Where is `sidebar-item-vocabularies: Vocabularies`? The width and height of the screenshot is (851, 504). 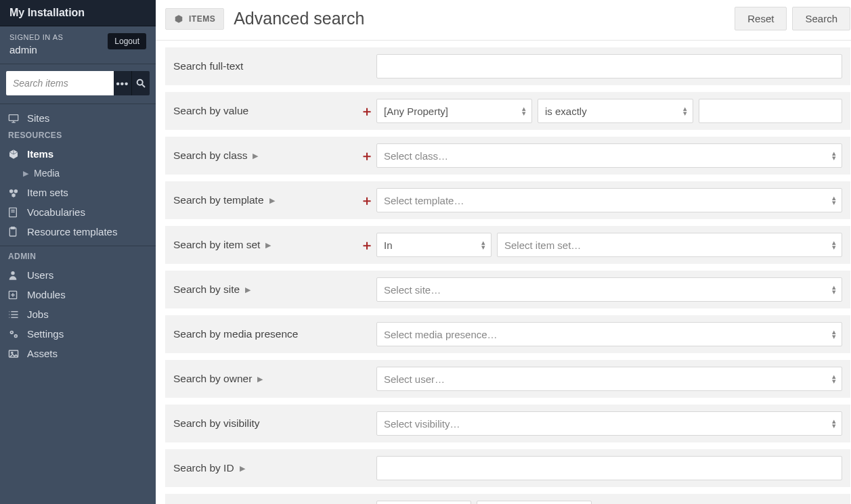 sidebar-item-vocabularies: Vocabularies is located at coordinates (78, 212).